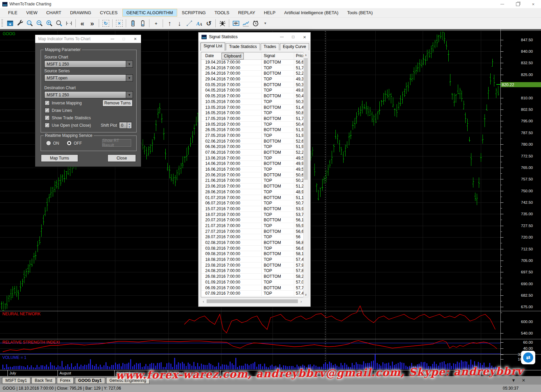 This screenshot has width=541, height=392. What do you see at coordinates (92, 24) in the screenshot?
I see `scroll-right-icon: »` at bounding box center [92, 24].